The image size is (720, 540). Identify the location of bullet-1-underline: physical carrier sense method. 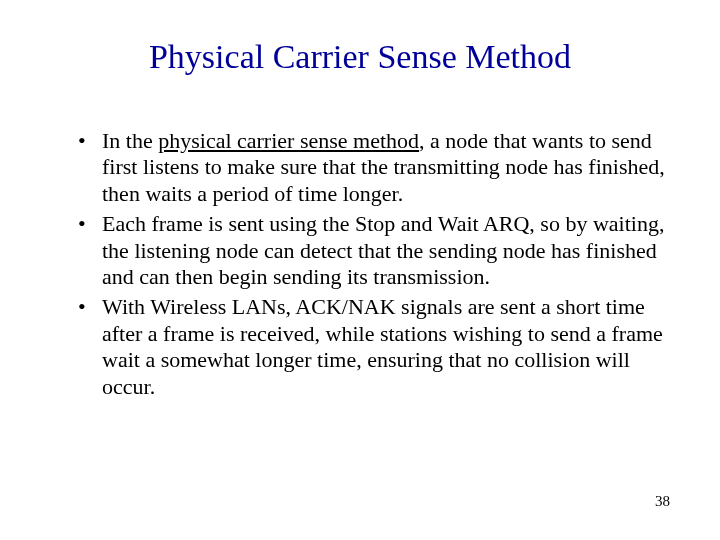
(288, 140).